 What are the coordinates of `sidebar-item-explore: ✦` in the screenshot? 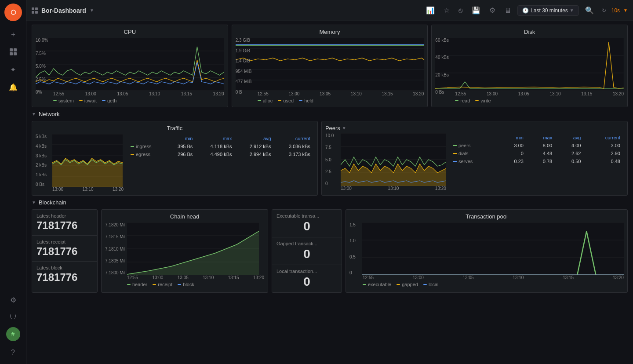 It's located at (13, 69).